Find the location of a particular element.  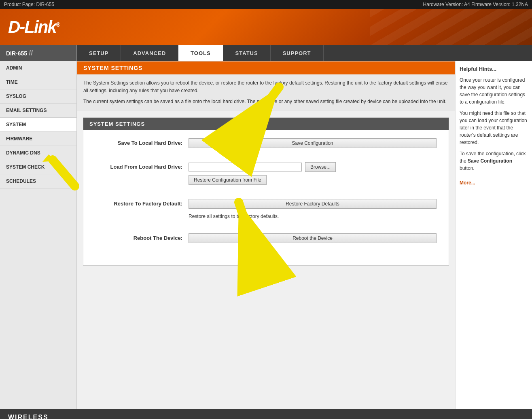

footer: WIRELESS is located at coordinates (266, 414).